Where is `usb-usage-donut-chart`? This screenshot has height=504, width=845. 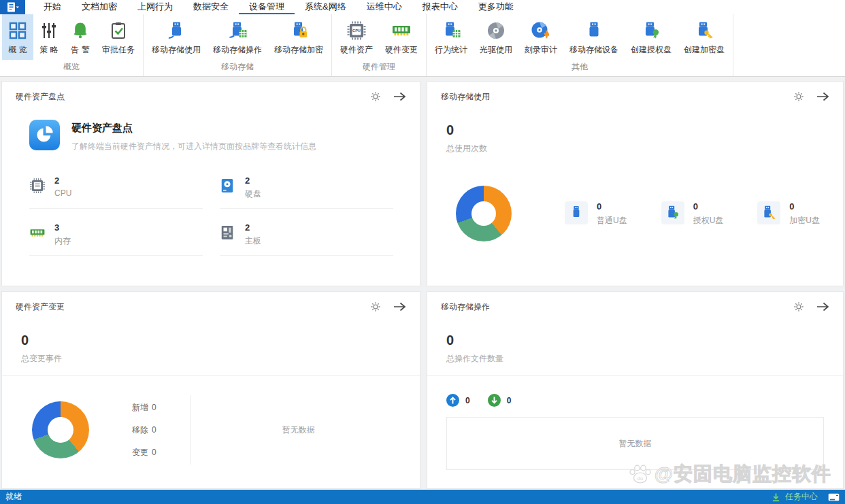
usb-usage-donut-chart is located at coordinates (484, 214).